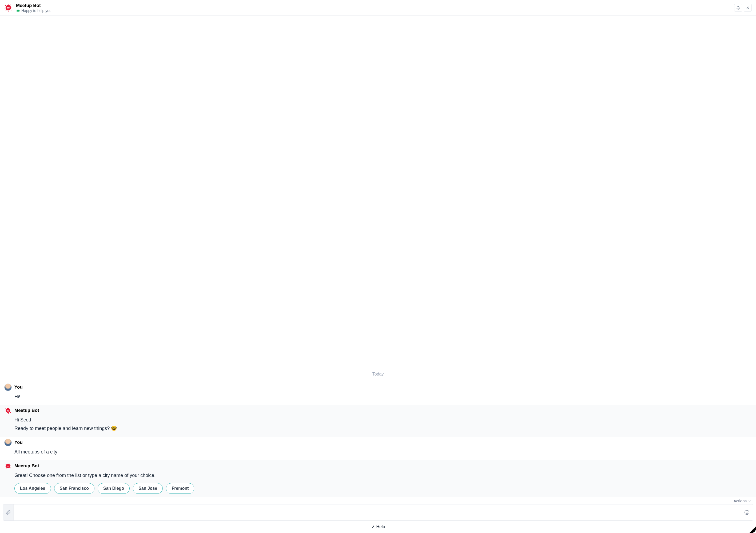 The image size is (756, 533). What do you see at coordinates (378, 8) in the screenshot?
I see `chat-header: m Meetup Bot Happy to help you` at bounding box center [378, 8].